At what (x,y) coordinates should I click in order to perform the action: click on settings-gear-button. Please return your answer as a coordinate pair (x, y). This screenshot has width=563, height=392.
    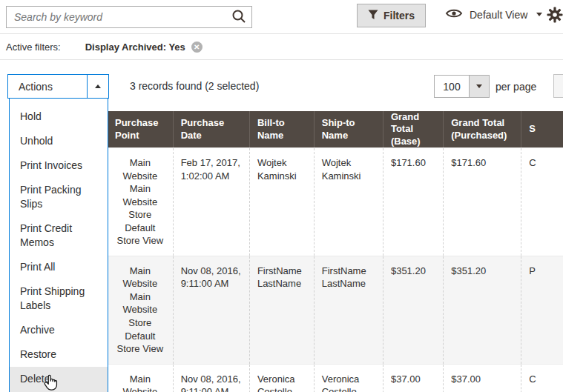
    Looking at the image, I should click on (555, 15).